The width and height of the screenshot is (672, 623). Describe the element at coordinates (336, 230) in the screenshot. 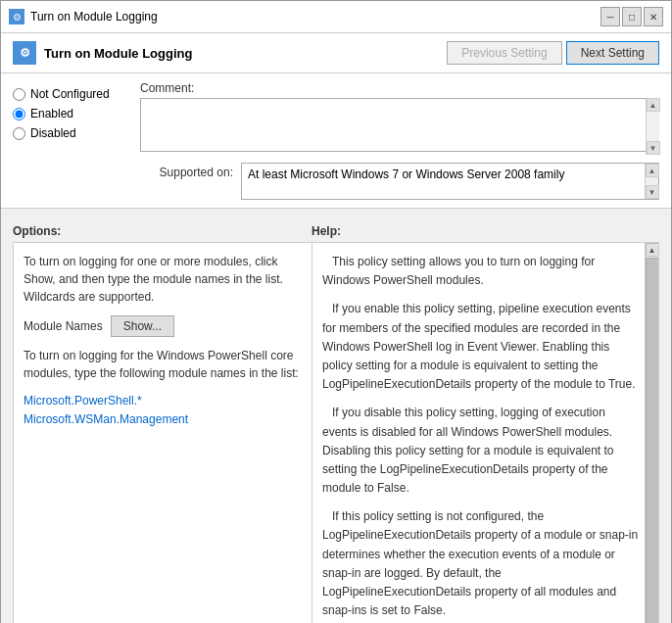

I see `options-help-labels: Options: Help:` at that location.